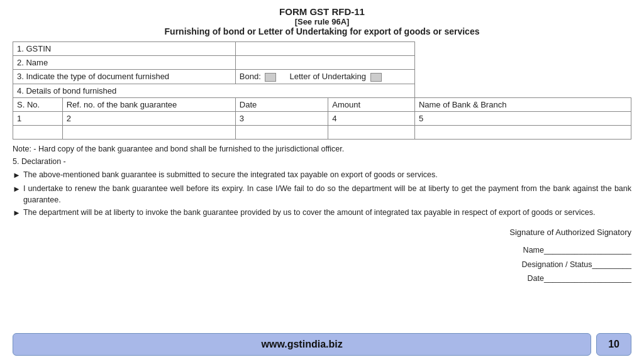 The width and height of the screenshot is (644, 362). Describe the element at coordinates (125, 49) in the screenshot. I see `gstin-label: 1. GSTIN` at that location.